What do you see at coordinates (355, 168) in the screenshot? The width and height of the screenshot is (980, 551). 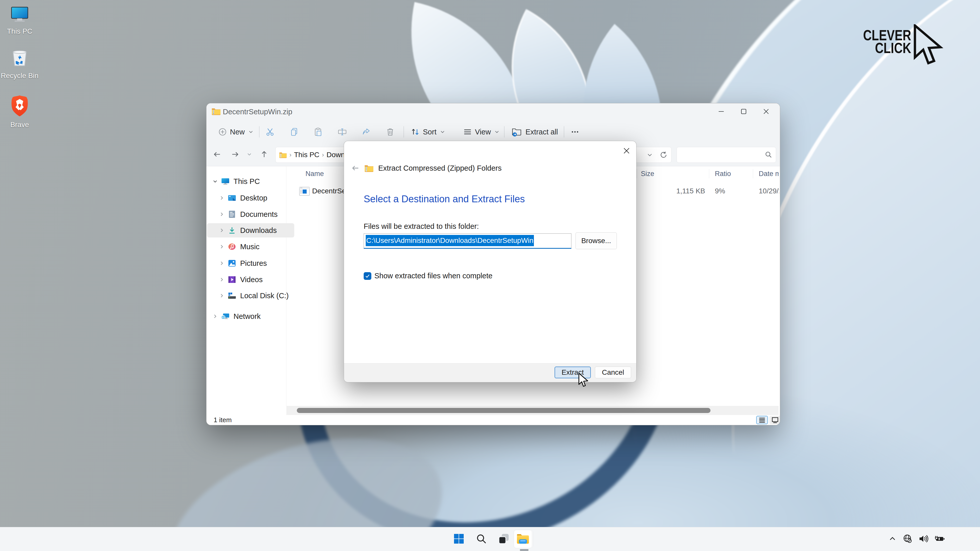 I see `dialog-back-icon` at bounding box center [355, 168].